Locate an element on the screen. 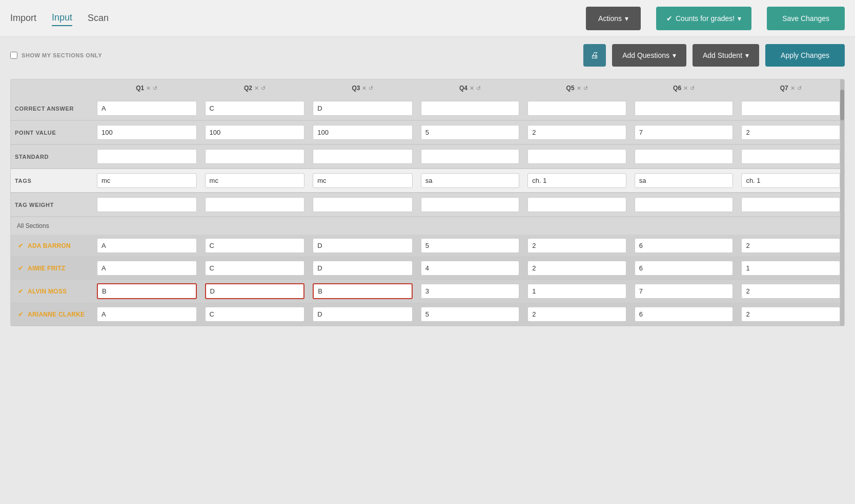  actions-button: Actions ▾ is located at coordinates (613, 18).